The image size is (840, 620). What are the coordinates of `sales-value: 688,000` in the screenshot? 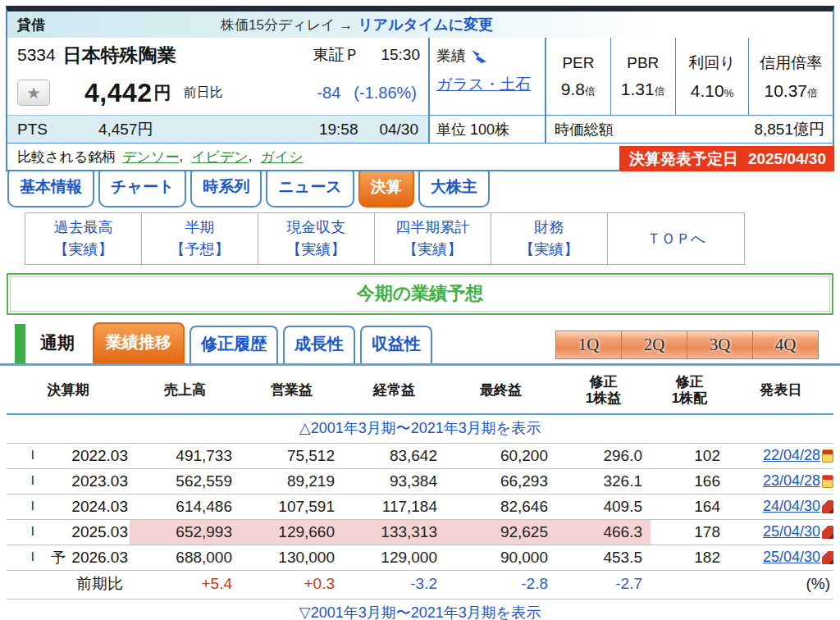 It's located at (185, 558).